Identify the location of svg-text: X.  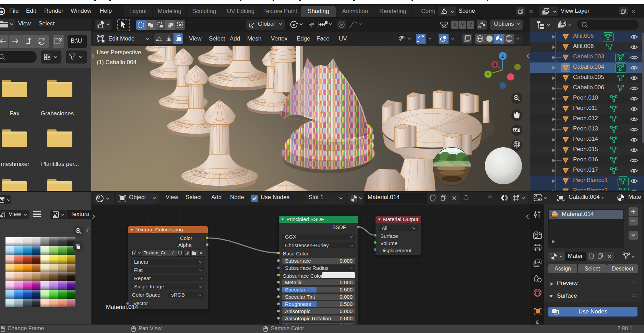
(495, 65).